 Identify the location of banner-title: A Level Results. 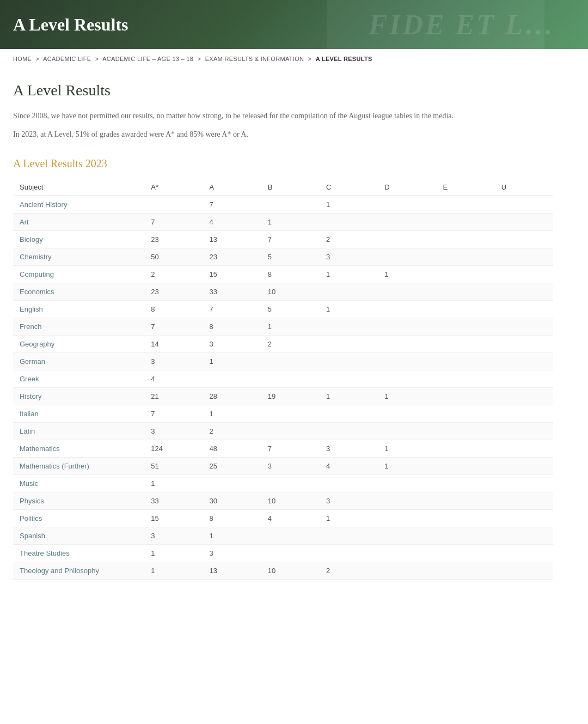
(71, 25).